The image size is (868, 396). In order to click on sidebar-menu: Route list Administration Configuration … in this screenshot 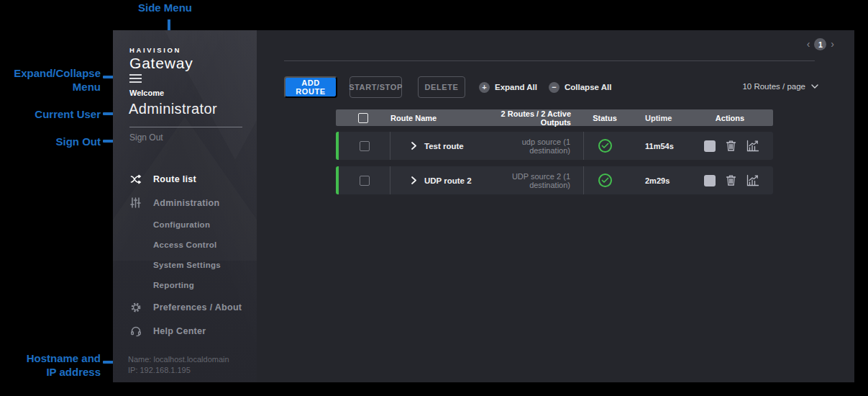, I will do `click(185, 255)`.